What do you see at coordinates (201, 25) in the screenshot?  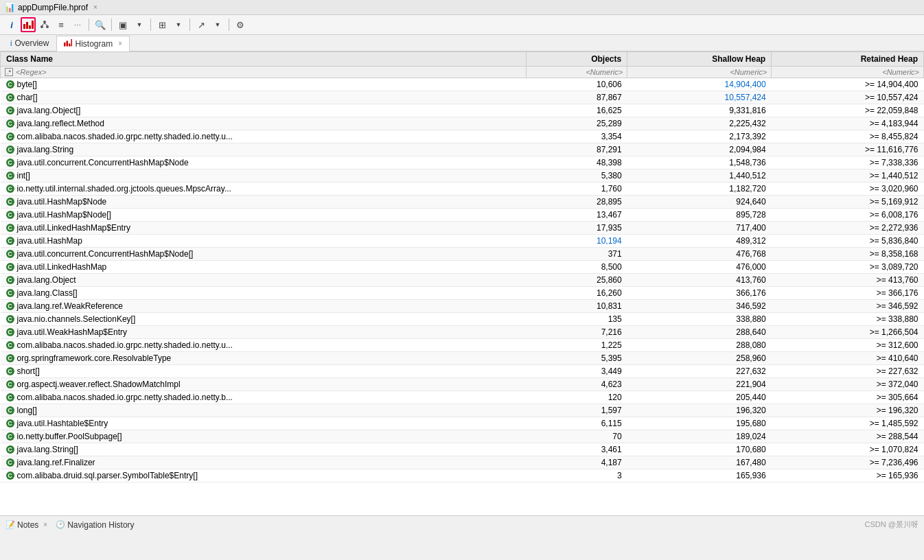 I see `export-btn: ↗` at bounding box center [201, 25].